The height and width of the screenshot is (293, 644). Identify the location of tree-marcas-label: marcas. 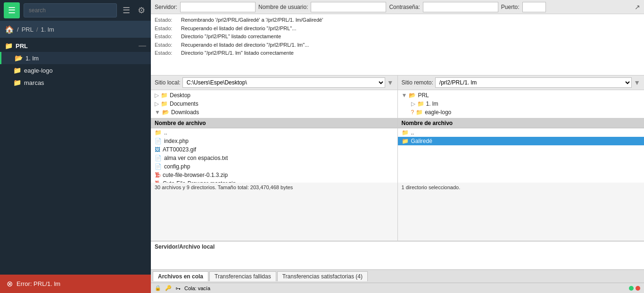
(34, 83).